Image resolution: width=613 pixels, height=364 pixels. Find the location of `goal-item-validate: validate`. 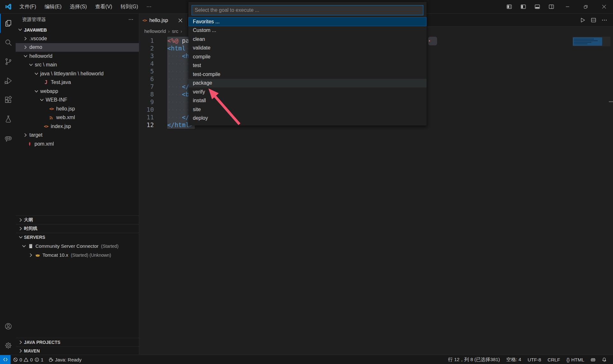

goal-item-validate: validate is located at coordinates (307, 48).